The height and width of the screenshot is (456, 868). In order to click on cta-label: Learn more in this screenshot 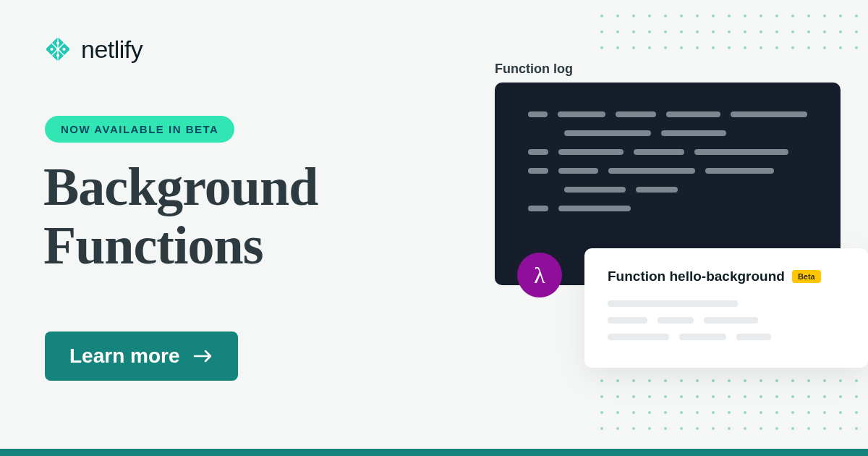, I will do `click(124, 356)`.